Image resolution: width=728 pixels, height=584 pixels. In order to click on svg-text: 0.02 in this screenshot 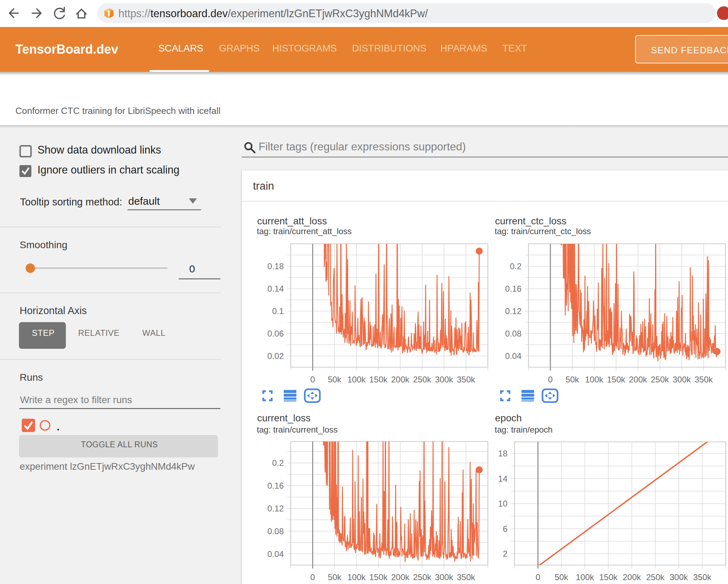, I will do `click(275, 356)`.